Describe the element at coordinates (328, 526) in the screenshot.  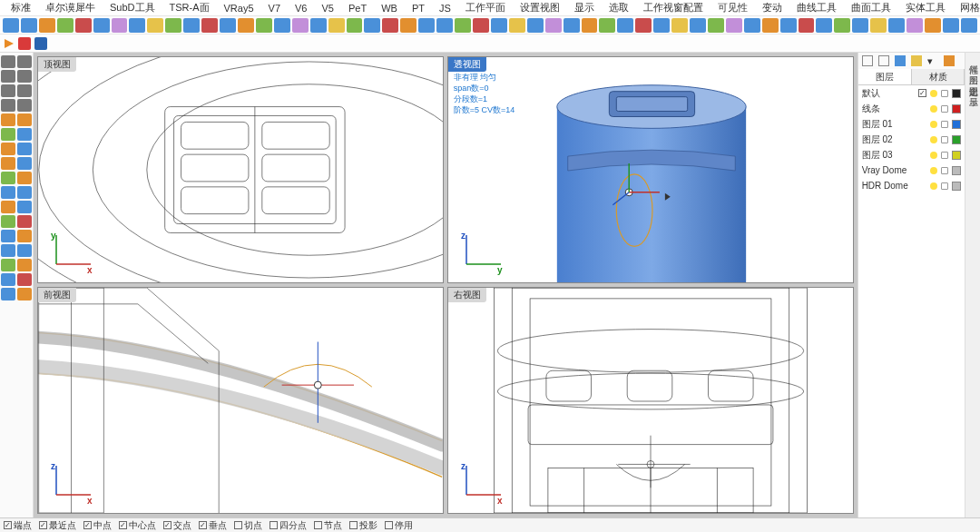
I see `osnap-item: 节点` at that location.